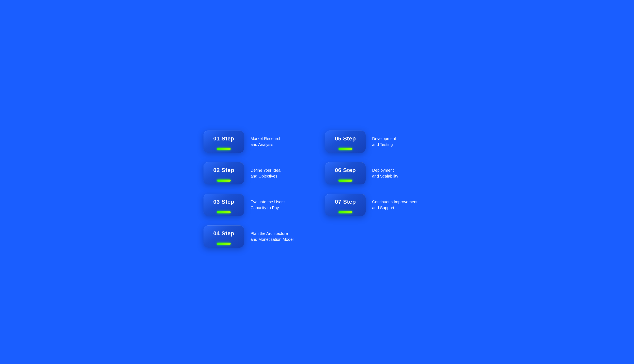 This screenshot has height=364, width=634. Describe the element at coordinates (346, 170) in the screenshot. I see `step-label: 06 Step` at that location.